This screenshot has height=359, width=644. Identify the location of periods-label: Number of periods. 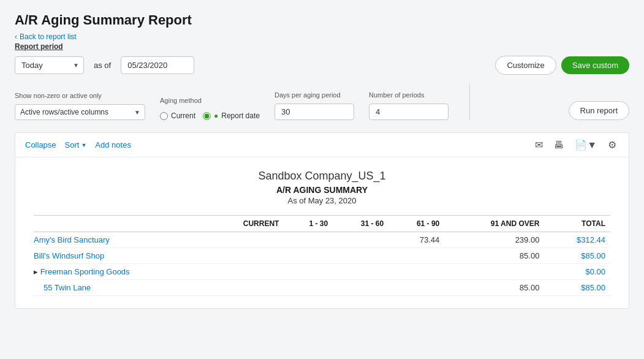
(409, 95).